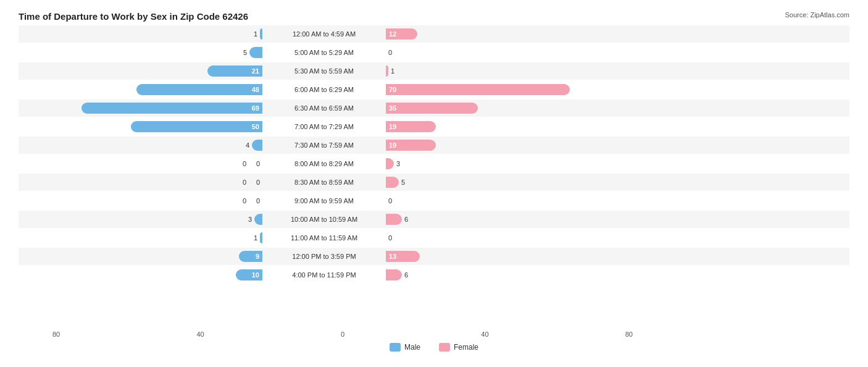  Describe the element at coordinates (249, 275) in the screenshot. I see `male-bar: 10` at that location.